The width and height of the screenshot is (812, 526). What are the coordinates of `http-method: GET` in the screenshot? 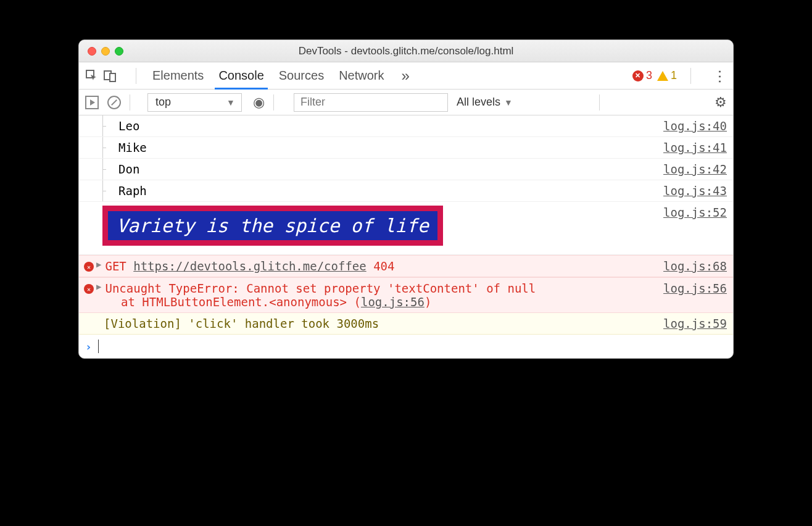 It's located at (115, 266).